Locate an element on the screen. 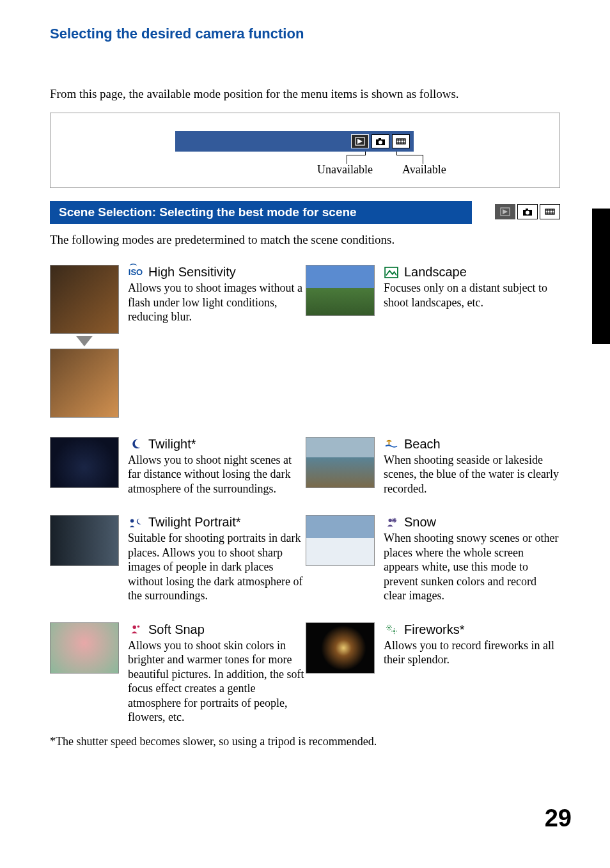  scene-title-text: Landscape is located at coordinates (435, 272).